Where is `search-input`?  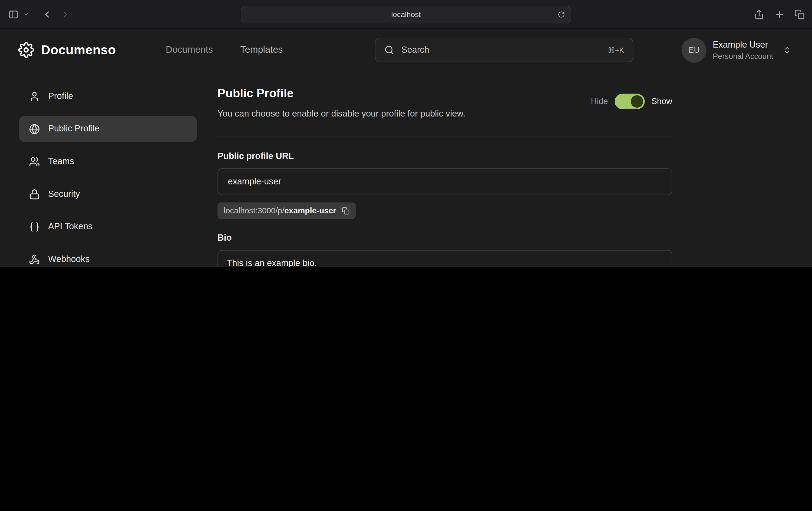
search-input is located at coordinates (501, 50).